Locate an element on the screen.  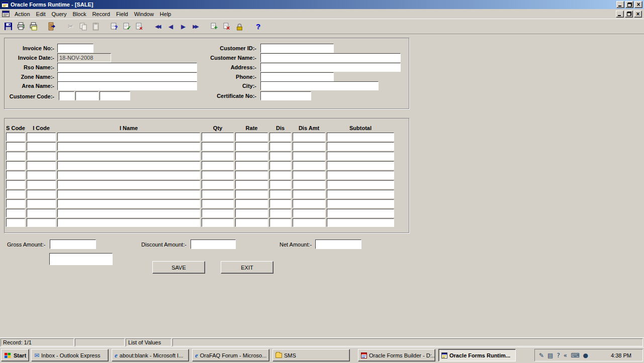
menu-field: Field is located at coordinates (122, 14).